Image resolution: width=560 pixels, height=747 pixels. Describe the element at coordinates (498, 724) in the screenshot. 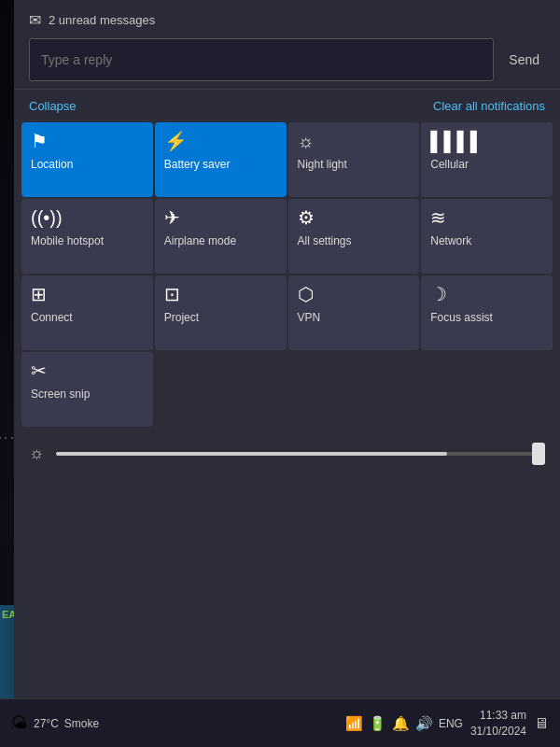

I see `clock-area: 11:33 am 31/10/2024` at that location.